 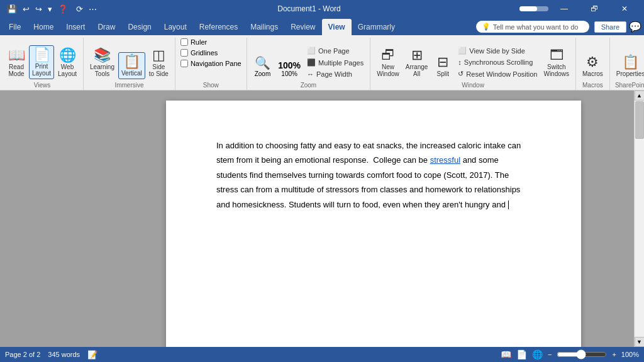 What do you see at coordinates (303, 27) in the screenshot?
I see `tab-review: Review` at bounding box center [303, 27].